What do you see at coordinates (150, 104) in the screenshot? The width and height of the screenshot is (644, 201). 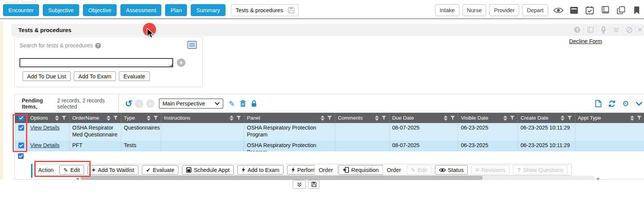 I see `next-perspective-icon: ›` at bounding box center [150, 104].